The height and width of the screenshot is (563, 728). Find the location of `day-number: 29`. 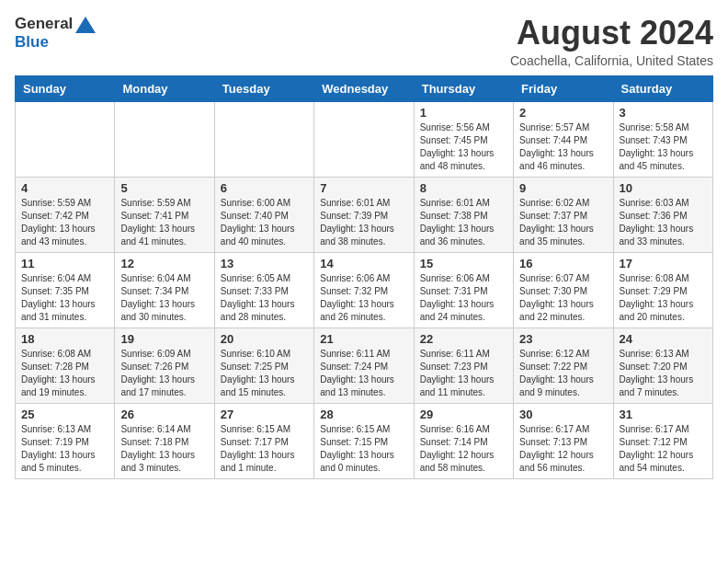

day-number: 29 is located at coordinates (463, 414).